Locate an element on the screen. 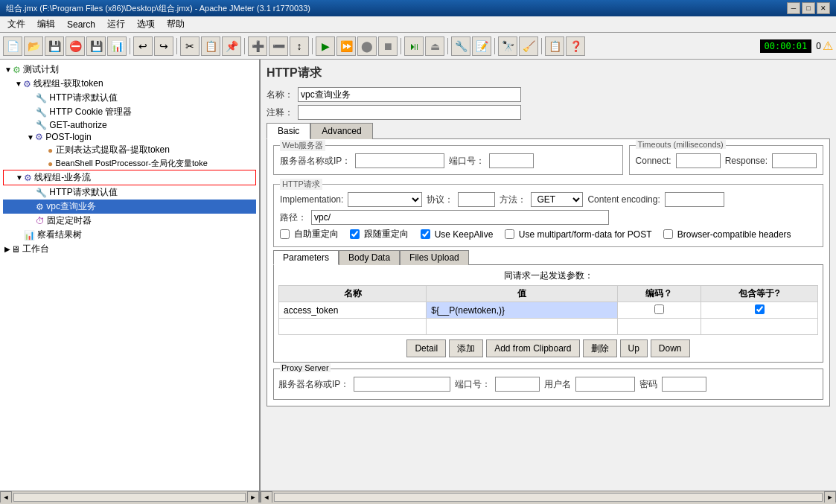 The width and height of the screenshot is (836, 504). menu-options: 选项 is located at coordinates (146, 24).